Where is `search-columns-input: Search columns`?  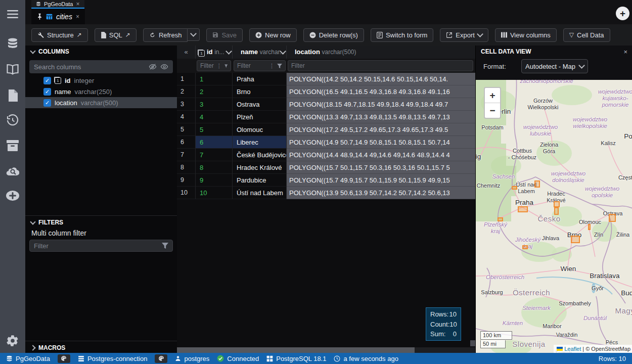
search-columns-input: Search columns is located at coordinates (101, 67).